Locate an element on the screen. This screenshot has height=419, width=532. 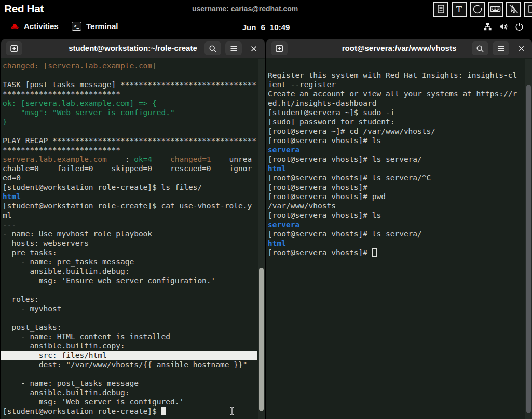
text-icon: T is located at coordinates (459, 9).